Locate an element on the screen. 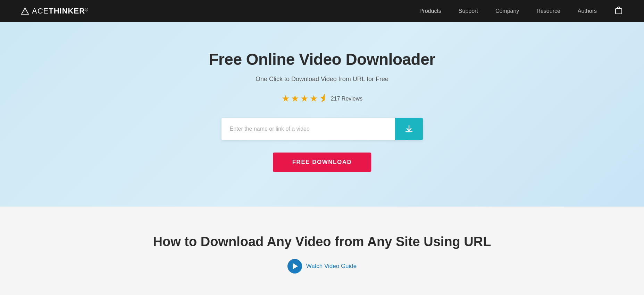  nav-support: Support is located at coordinates (468, 11).